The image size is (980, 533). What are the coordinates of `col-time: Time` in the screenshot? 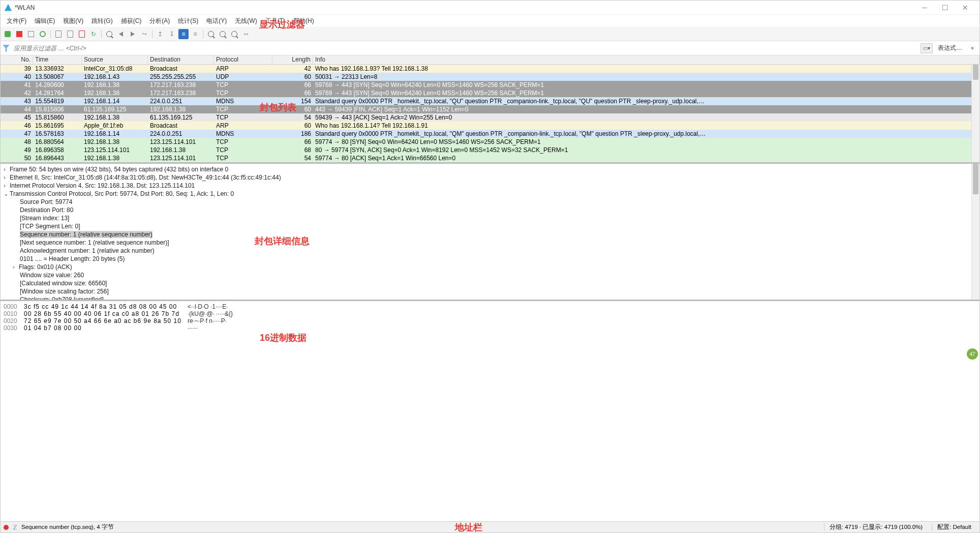 It's located at (57, 60).